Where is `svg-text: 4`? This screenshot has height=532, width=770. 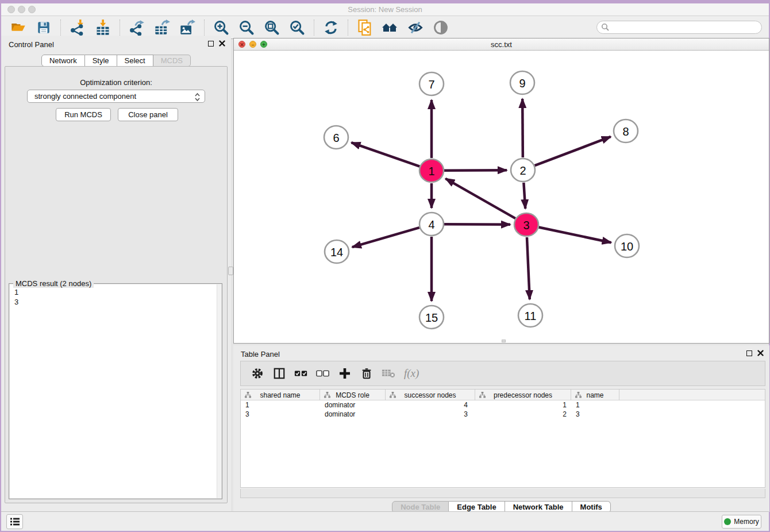 svg-text: 4 is located at coordinates (431, 225).